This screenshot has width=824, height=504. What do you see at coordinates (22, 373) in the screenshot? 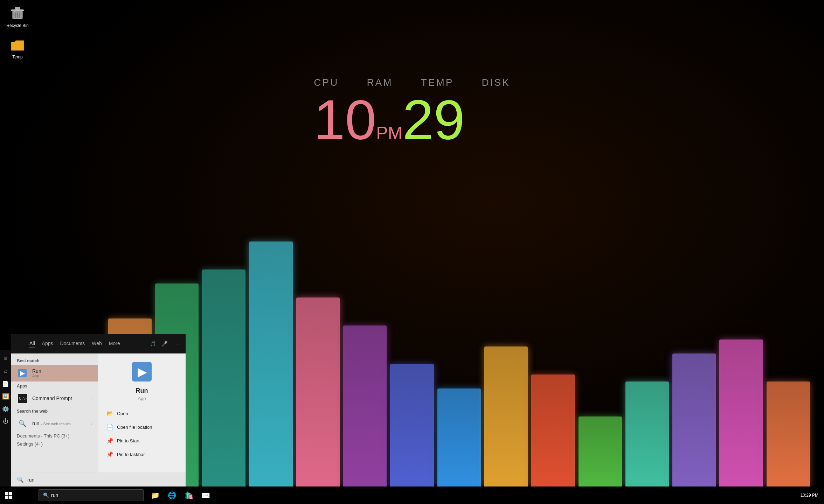
I see `run-app-icon: ▶` at bounding box center [22, 373].